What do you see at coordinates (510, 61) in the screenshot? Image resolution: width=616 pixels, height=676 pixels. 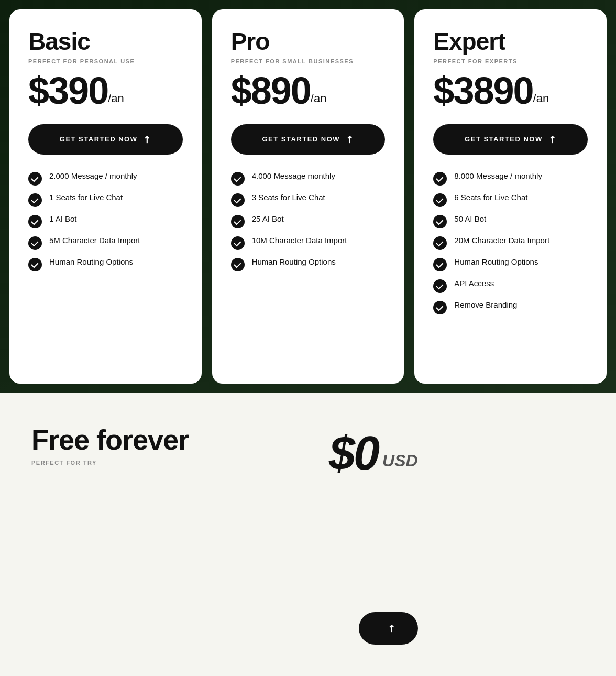 I see `plan-tagline-expert: PERFECT FOR EXPERTS` at bounding box center [510, 61].